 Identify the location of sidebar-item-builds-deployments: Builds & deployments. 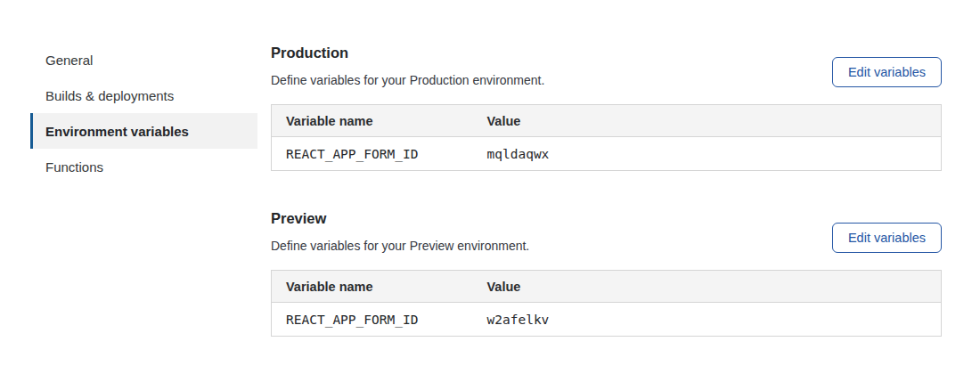
(144, 95).